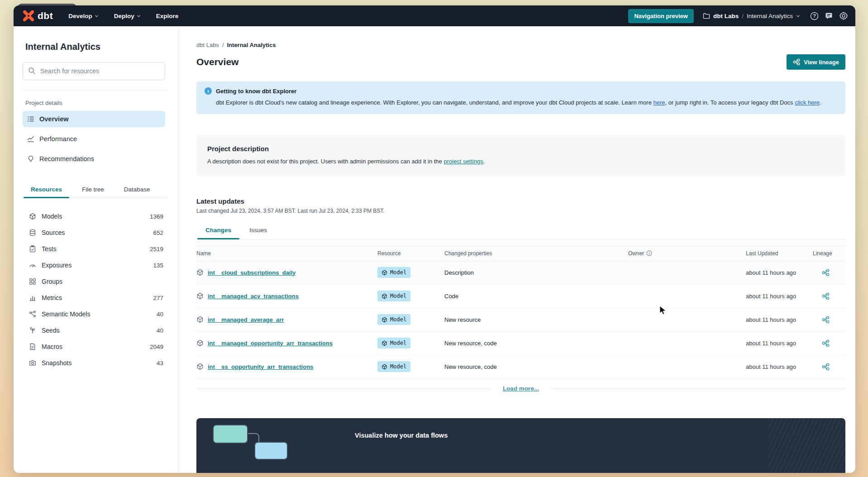 This screenshot has width=868, height=477. I want to click on project-settings-link: project settings, so click(463, 161).